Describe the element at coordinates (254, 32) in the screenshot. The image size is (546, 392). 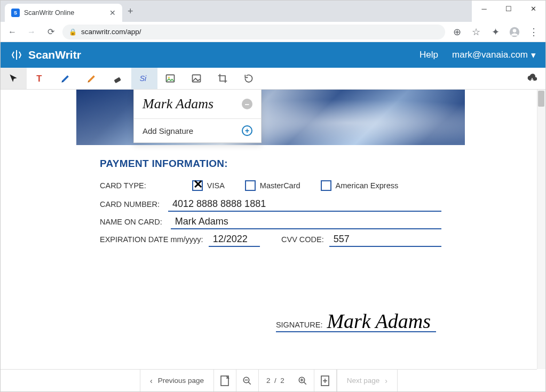
I see `url-field: 🔒 scanwritr.com/app/` at that location.